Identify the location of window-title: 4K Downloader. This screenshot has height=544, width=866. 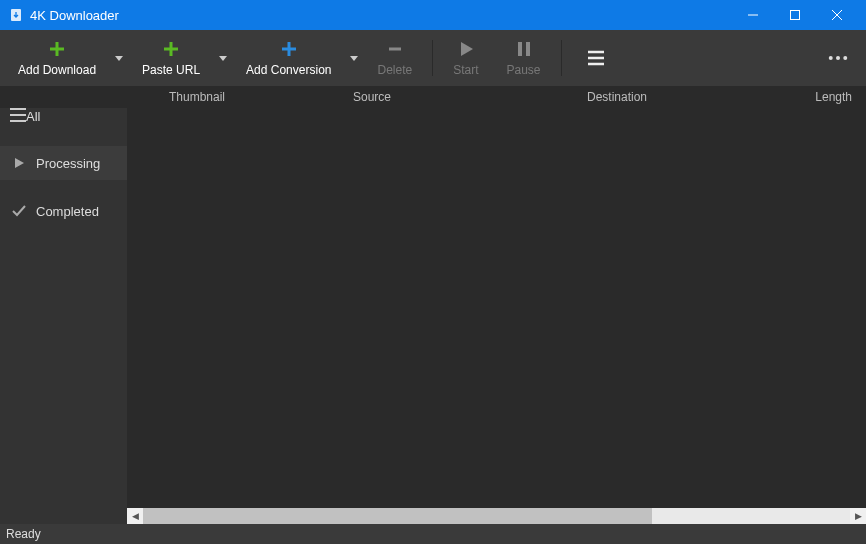
(381, 16).